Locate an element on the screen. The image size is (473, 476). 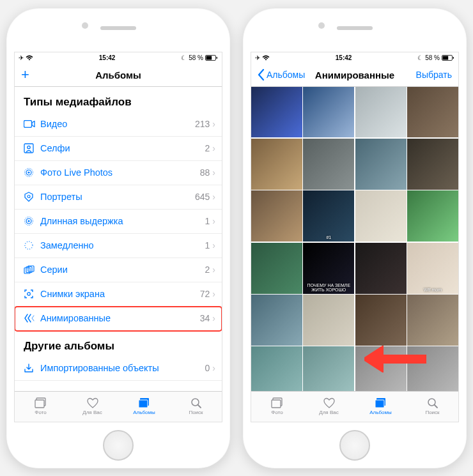
section-media-types: Типы медиафайлов is located at coordinates (118, 100).